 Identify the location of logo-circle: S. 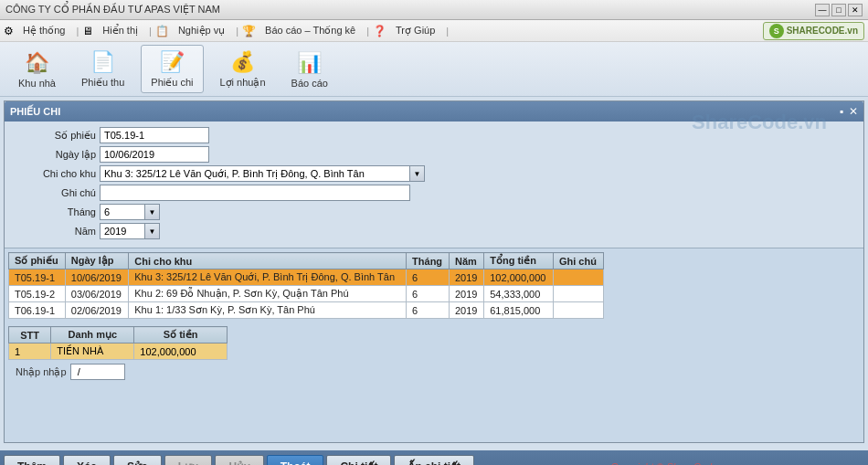
(777, 31).